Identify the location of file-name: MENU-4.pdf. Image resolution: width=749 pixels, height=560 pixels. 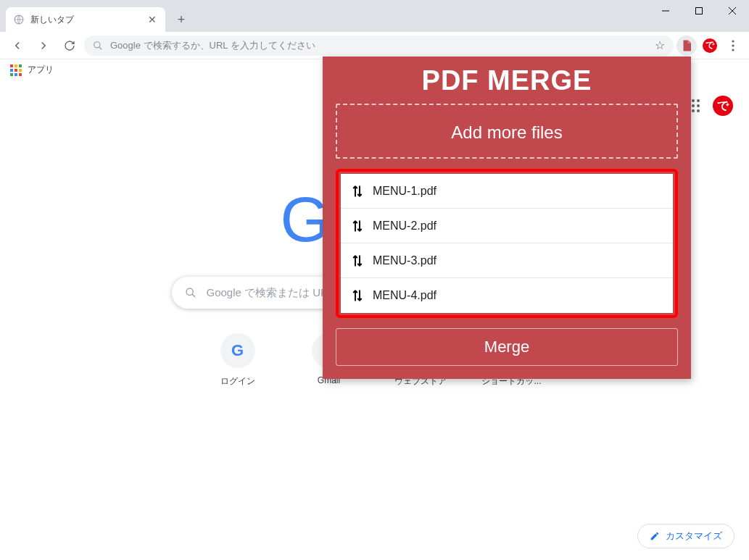
(405, 296).